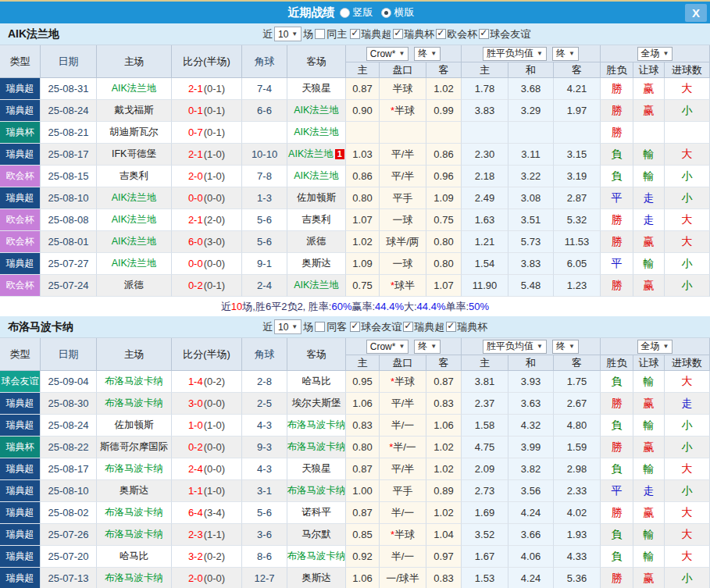 The height and width of the screenshot is (588, 710). I want to click on corner-count: 2-4, so click(265, 286).